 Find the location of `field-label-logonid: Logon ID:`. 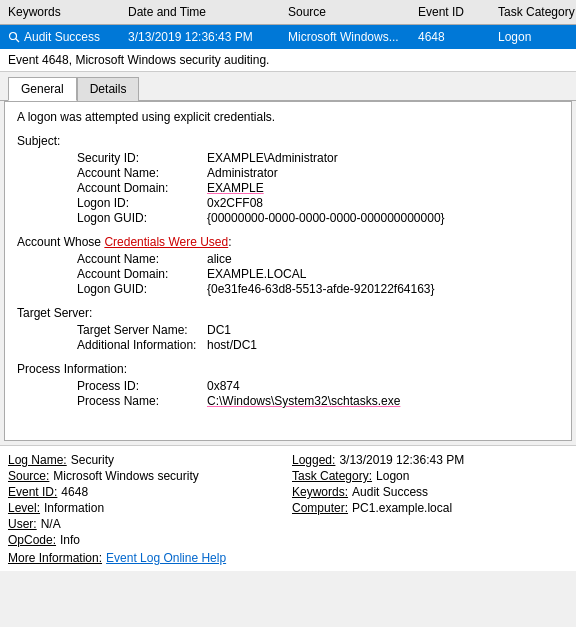

field-label-logonid: Logon ID: is located at coordinates (142, 203).